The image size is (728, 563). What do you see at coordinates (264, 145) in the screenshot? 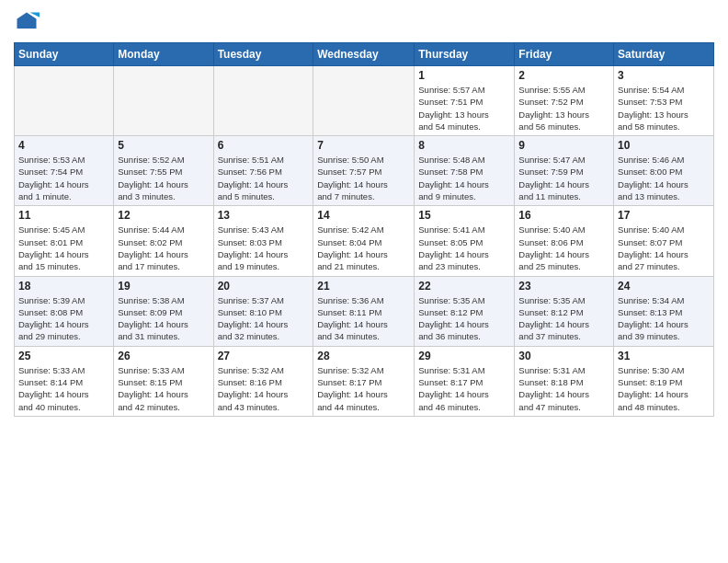
I see `day-number: 6` at bounding box center [264, 145].